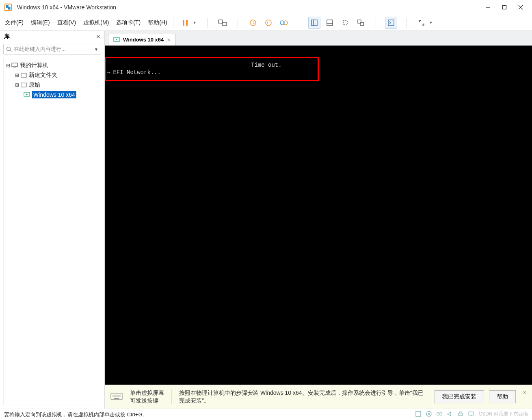  What do you see at coordinates (53, 49) in the screenshot?
I see `search-placeholder: 在此处键入内容进行...` at bounding box center [53, 49].